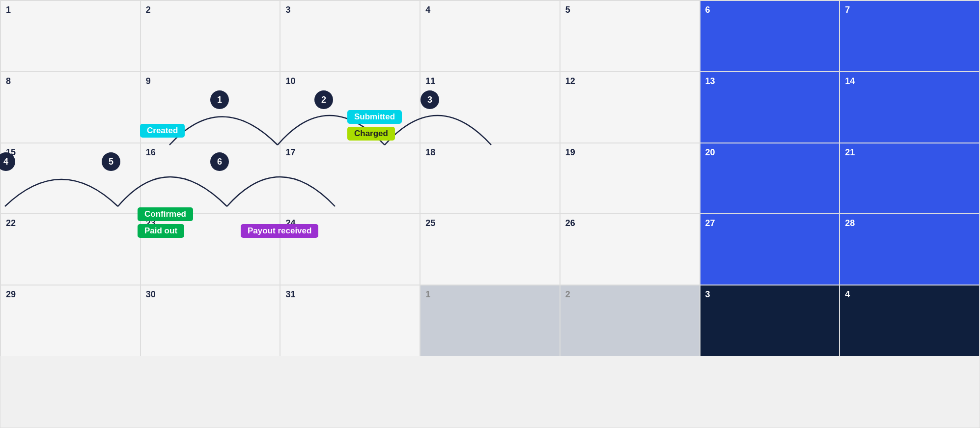 The image size is (980, 428). What do you see at coordinates (162, 131) in the screenshot?
I see `badge-created: Created` at bounding box center [162, 131].